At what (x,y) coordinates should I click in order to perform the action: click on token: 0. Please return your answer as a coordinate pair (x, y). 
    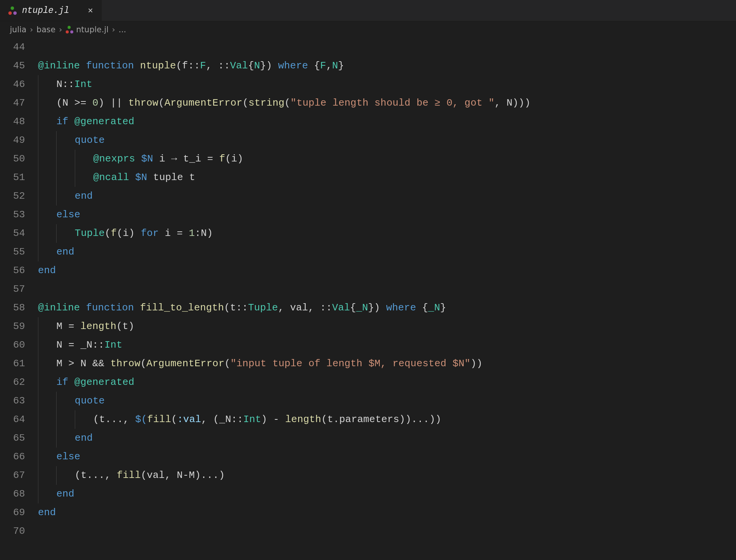
    Looking at the image, I should click on (95, 103).